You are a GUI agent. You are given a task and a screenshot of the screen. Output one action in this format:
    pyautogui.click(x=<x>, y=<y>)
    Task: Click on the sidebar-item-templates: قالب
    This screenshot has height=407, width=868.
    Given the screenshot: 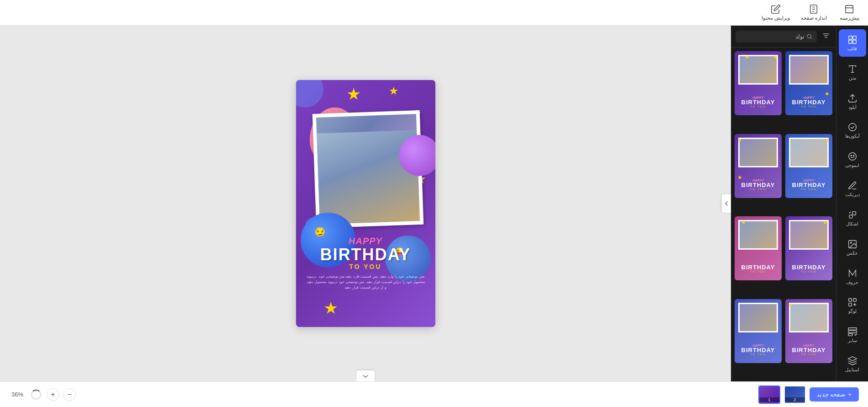 What is the action you would take?
    pyautogui.click(x=852, y=43)
    